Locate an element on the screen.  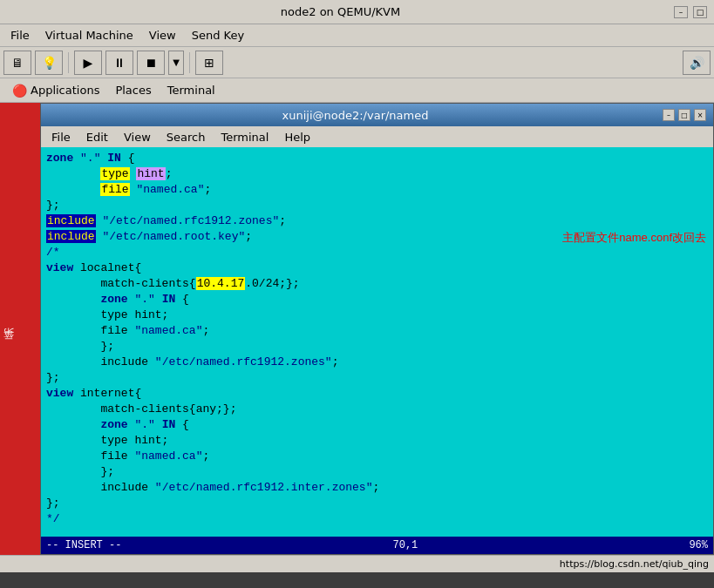
terminal-maximize-btn: □ is located at coordinates (684, 115).